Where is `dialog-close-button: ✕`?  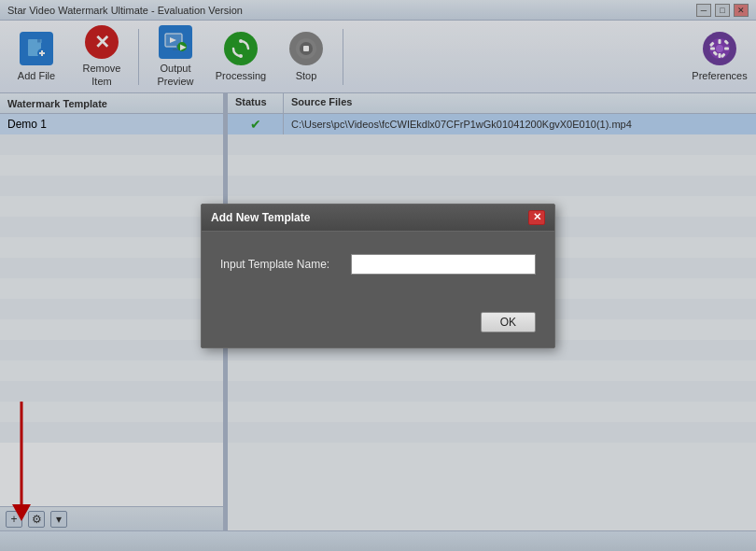
dialog-close-button: ✕ is located at coordinates (537, 218).